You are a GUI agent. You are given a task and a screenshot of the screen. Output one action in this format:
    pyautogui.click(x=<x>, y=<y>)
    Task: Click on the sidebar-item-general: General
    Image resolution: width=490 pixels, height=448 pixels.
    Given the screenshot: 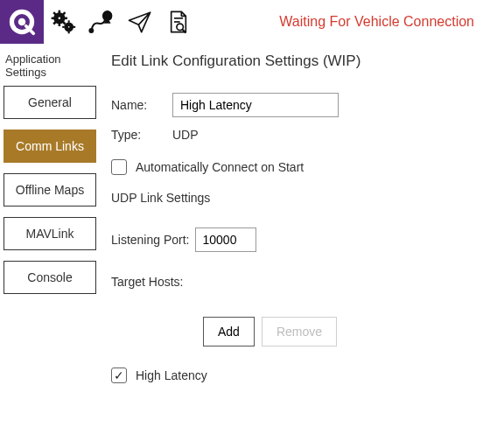 What is the action you would take?
    pyautogui.click(x=50, y=102)
    